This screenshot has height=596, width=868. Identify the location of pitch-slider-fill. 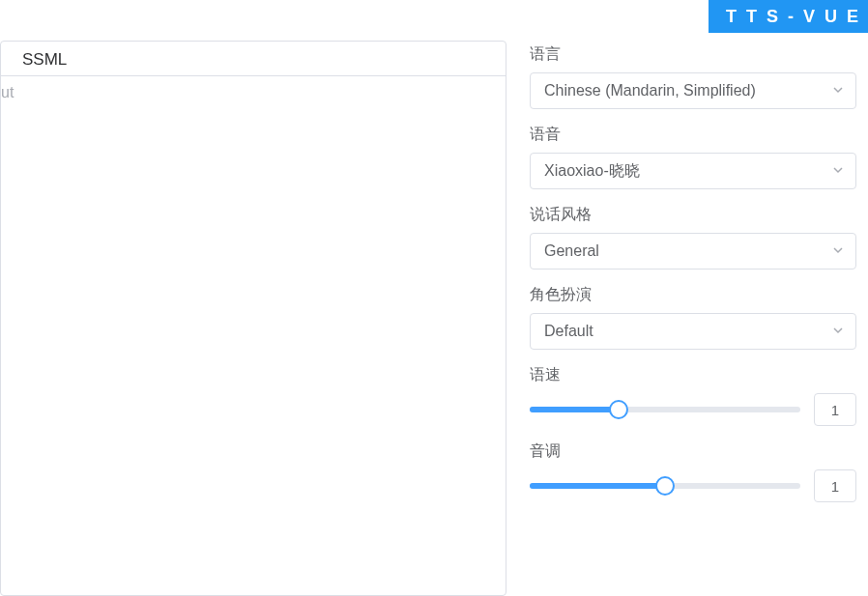
(597, 486).